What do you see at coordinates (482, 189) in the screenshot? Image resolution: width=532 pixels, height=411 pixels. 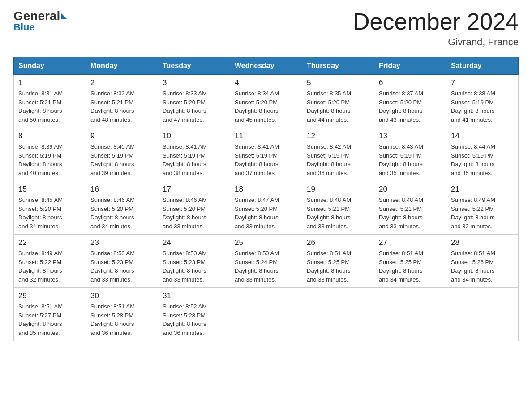 I see `day-number: 21` at bounding box center [482, 189].